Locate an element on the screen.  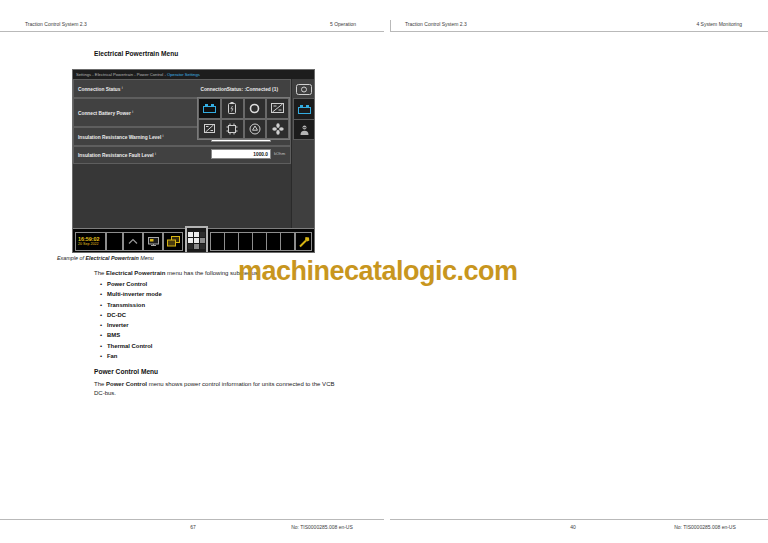
converter-icon is located at coordinates (278, 108).